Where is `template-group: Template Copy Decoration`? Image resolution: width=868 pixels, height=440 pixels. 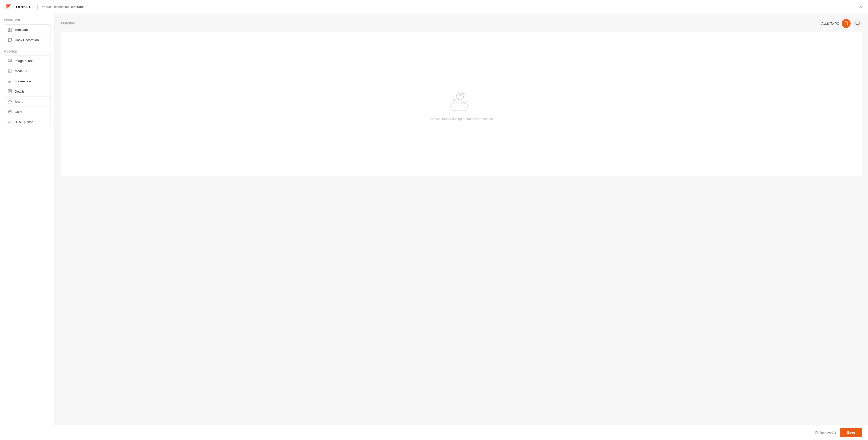
template-group: Template Copy Decoration is located at coordinates (27, 35).